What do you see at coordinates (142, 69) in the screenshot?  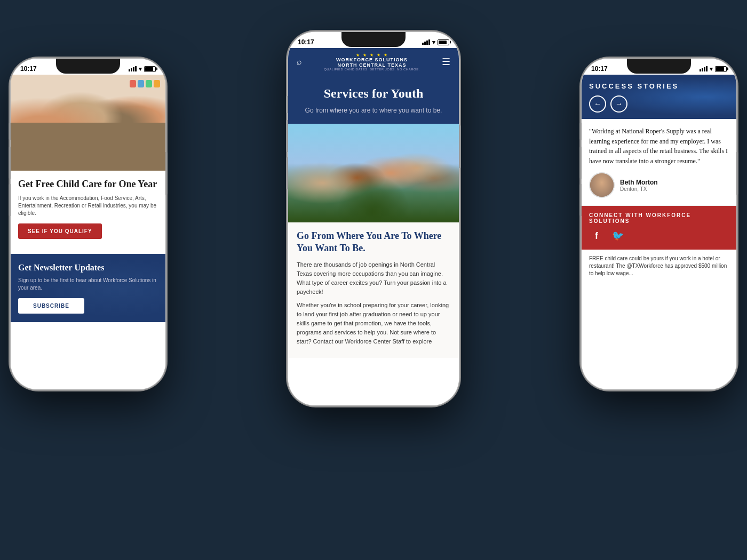 I see `status-icons-left: ▾` at bounding box center [142, 69].